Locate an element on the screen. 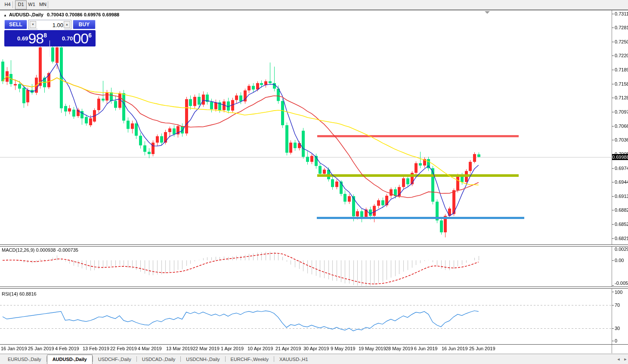  symbol-tab-usdcad: USDCAD-,Daily is located at coordinates (159, 360).